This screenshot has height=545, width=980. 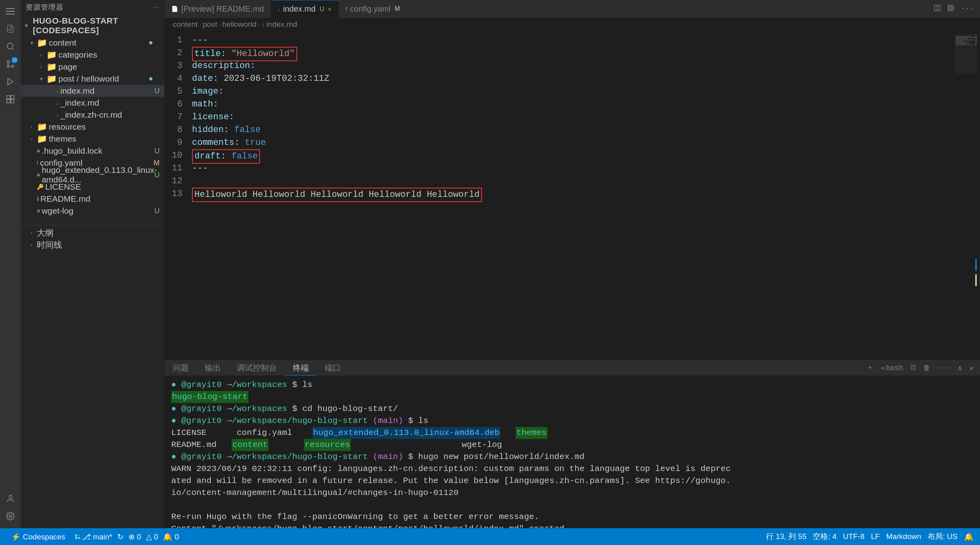 What do you see at coordinates (213, 368) in the screenshot?
I see `panel-tab-output: 输出` at bounding box center [213, 368].